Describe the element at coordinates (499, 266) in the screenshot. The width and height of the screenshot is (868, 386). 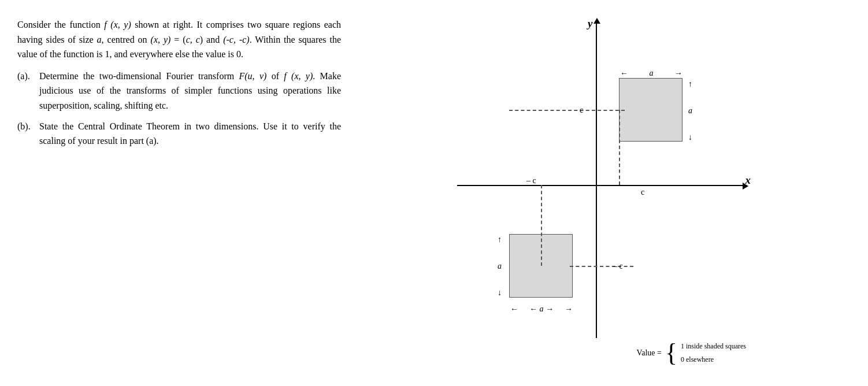
I see `dim-a-left: ↑ a ↓` at that location.